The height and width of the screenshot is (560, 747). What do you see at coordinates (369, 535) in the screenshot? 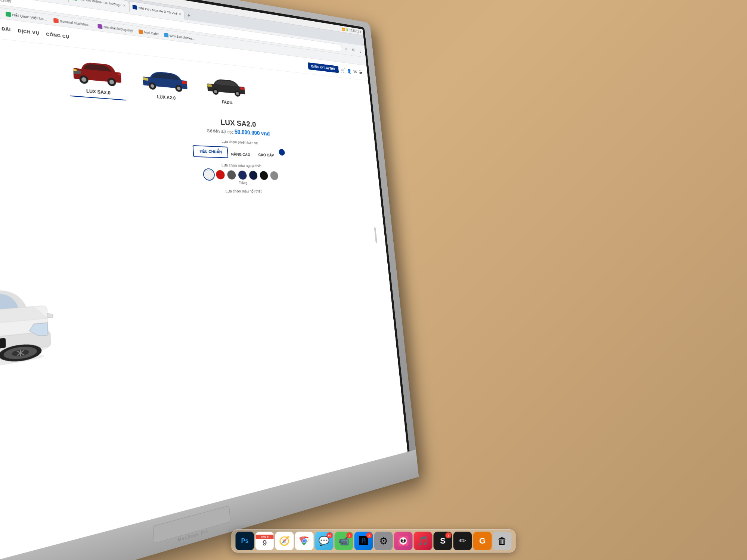
I see `appstore-badge: 2` at bounding box center [369, 535].